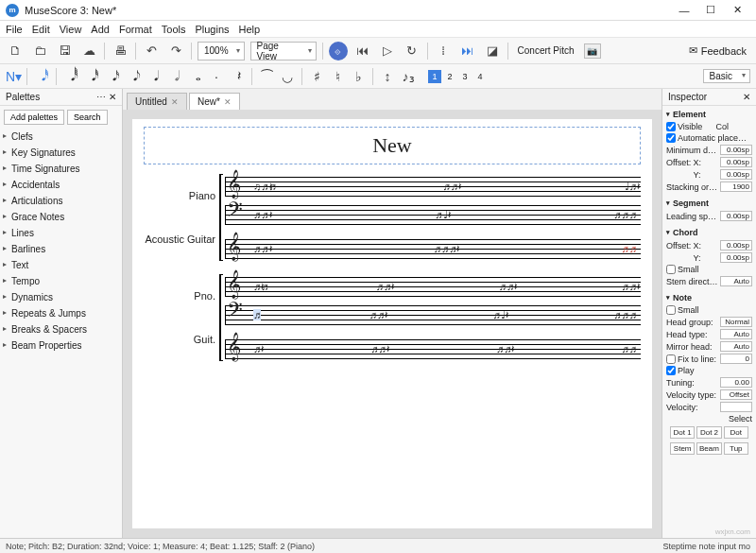 The image size is (756, 553). I want to click on flat-icon: ♭, so click(358, 77).